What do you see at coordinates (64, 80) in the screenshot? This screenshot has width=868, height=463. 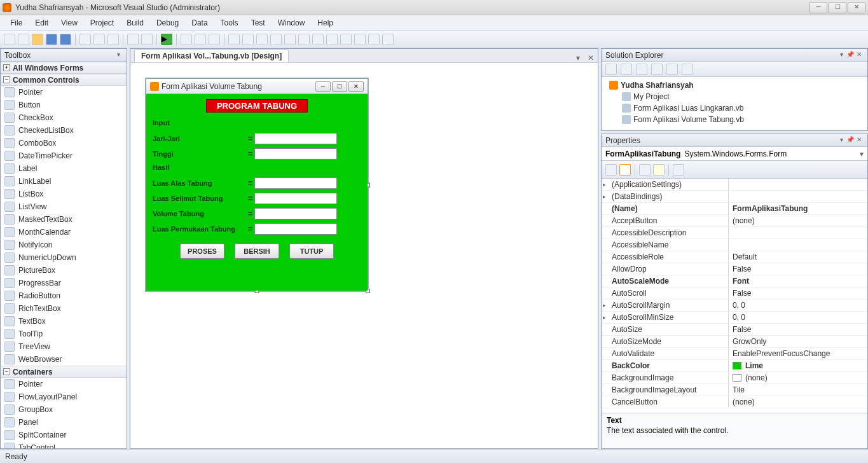 I see `toolbox-group: −Common Controls` at bounding box center [64, 80].